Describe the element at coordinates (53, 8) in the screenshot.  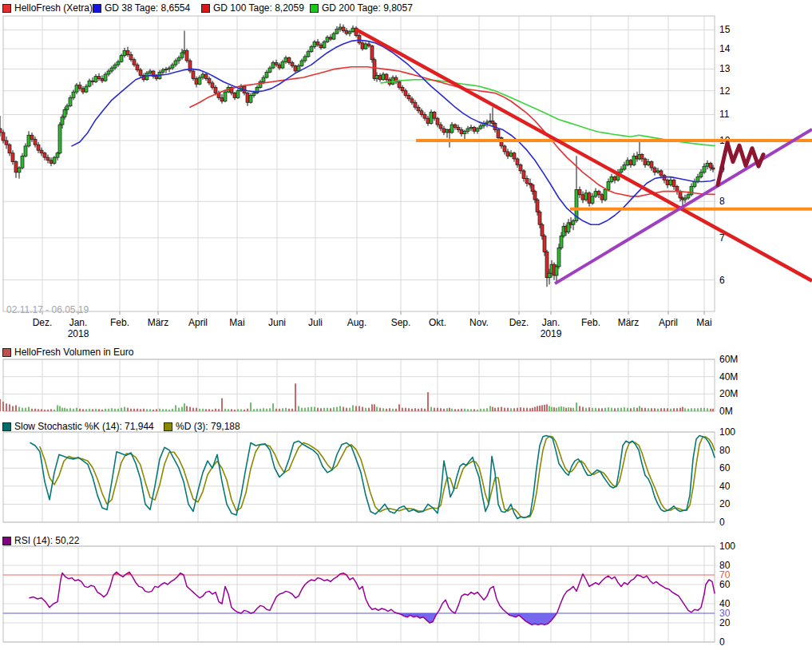
I see `legend-label: HelloFresh (Xetra)` at that location.